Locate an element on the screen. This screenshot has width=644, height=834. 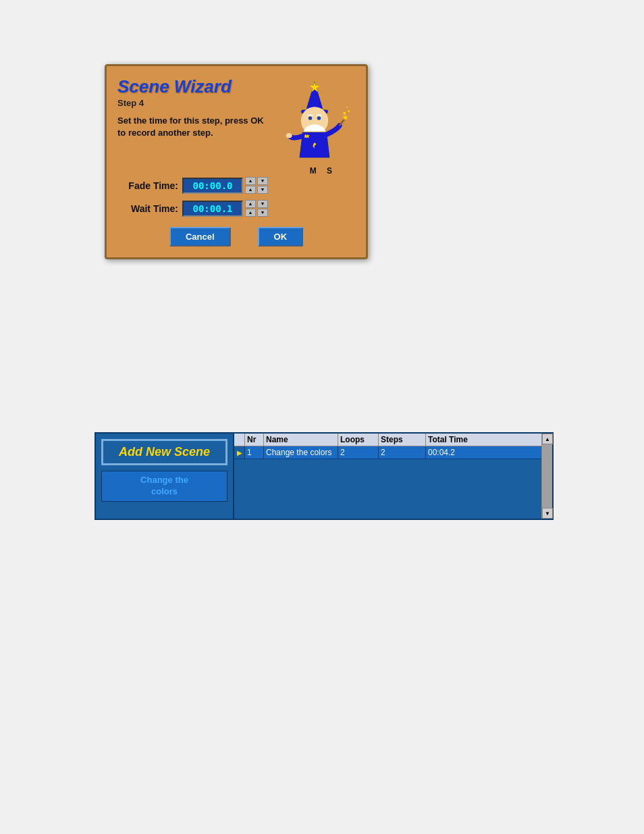
wizard-title-block: Scene Wizard Step 4 Set the time for thi… is located at coordinates (196, 108).